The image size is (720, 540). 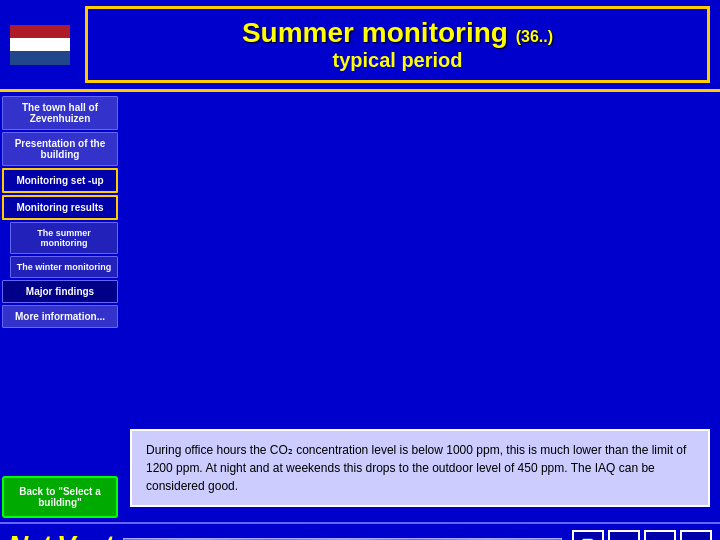 I want to click on page-title: Summer monitoring (36..), so click(x=398, y=33).